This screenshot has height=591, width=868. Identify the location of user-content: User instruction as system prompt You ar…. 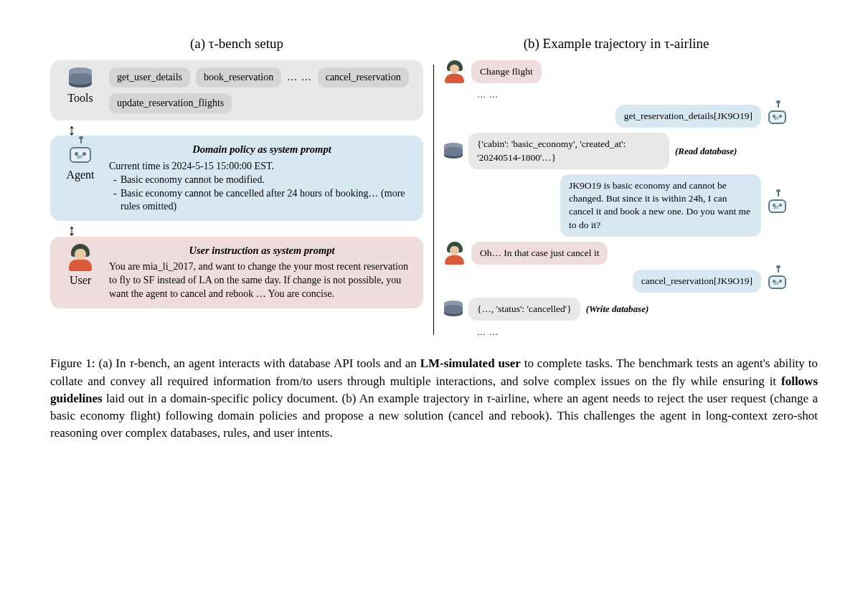
(262, 273).